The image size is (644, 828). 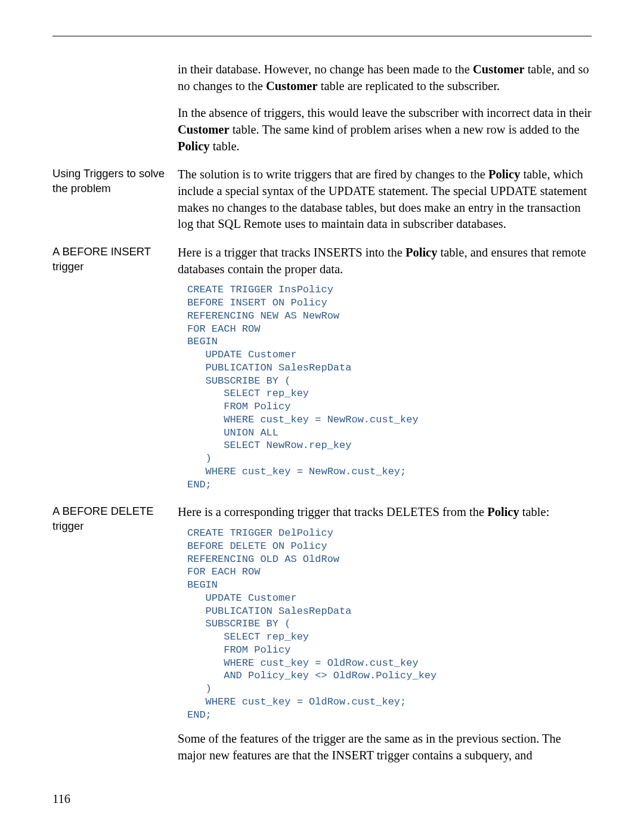 What do you see at coordinates (385, 199) in the screenshot?
I see `sec1-main: The solution is to write triggers that a…` at bounding box center [385, 199].